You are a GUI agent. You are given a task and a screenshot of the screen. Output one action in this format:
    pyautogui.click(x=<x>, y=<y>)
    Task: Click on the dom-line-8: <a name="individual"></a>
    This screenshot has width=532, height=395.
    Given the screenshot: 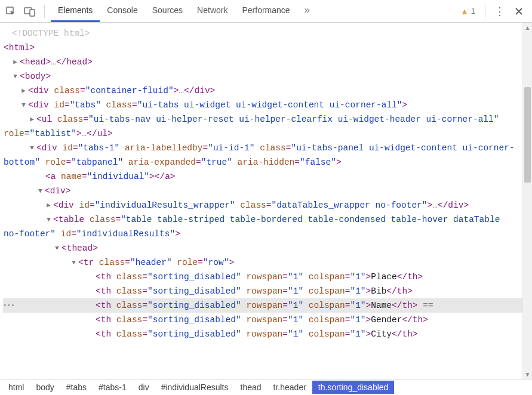 What is the action you would take?
    pyautogui.click(x=263, y=177)
    